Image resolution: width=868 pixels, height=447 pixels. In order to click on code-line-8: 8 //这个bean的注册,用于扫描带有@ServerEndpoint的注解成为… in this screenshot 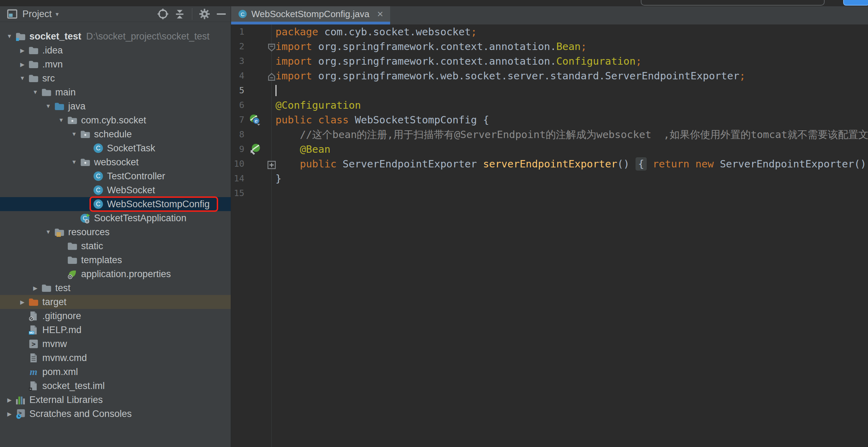, I will do `click(550, 135)`.